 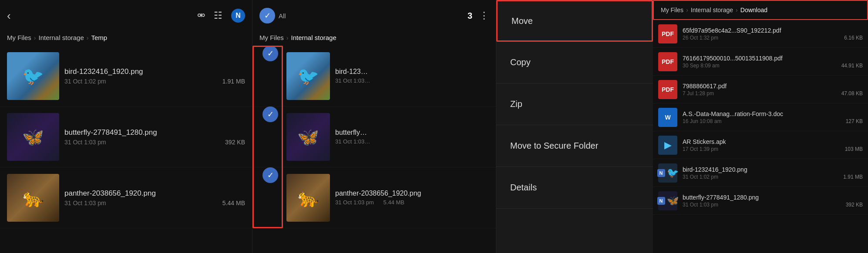 What do you see at coordinates (412, 72) in the screenshot?
I see `mid-file-name: bird-123…` at bounding box center [412, 72].